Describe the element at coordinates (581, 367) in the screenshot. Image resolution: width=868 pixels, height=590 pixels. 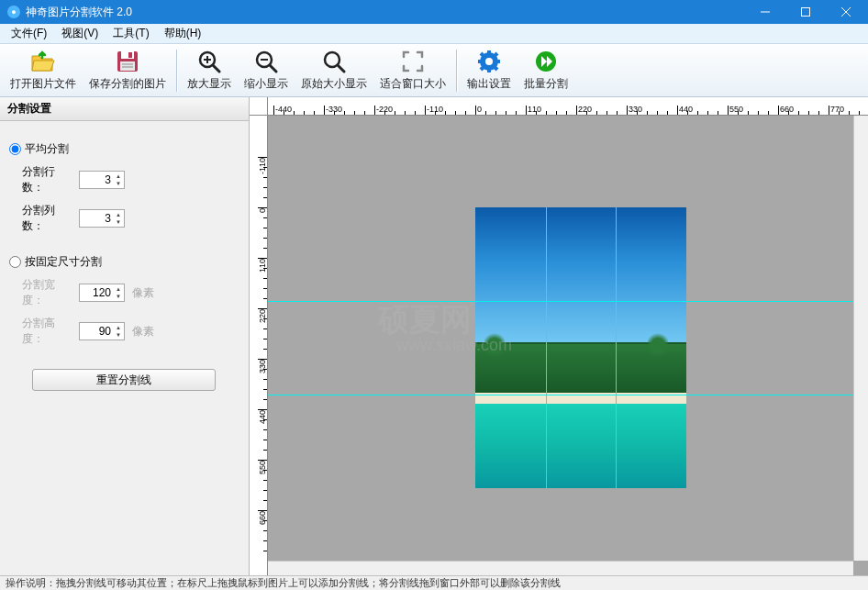
I see `image-trees` at that location.